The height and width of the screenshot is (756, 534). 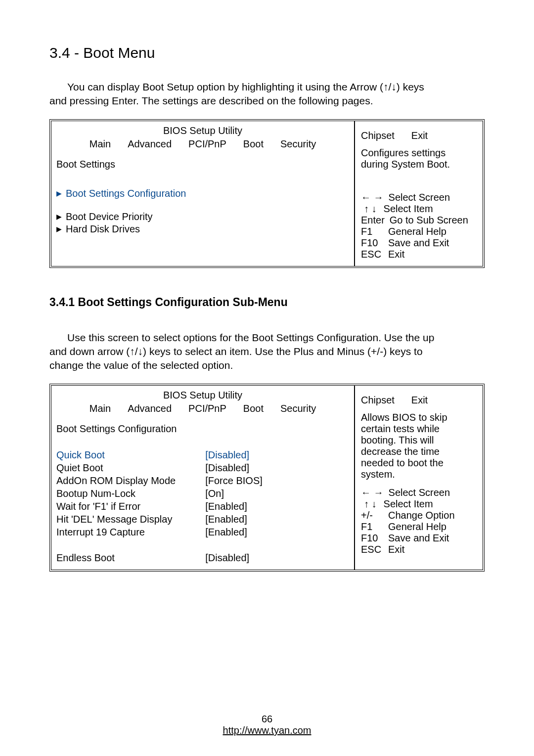 I want to click on side-desc-line: booting. This will, so click(x=419, y=440).